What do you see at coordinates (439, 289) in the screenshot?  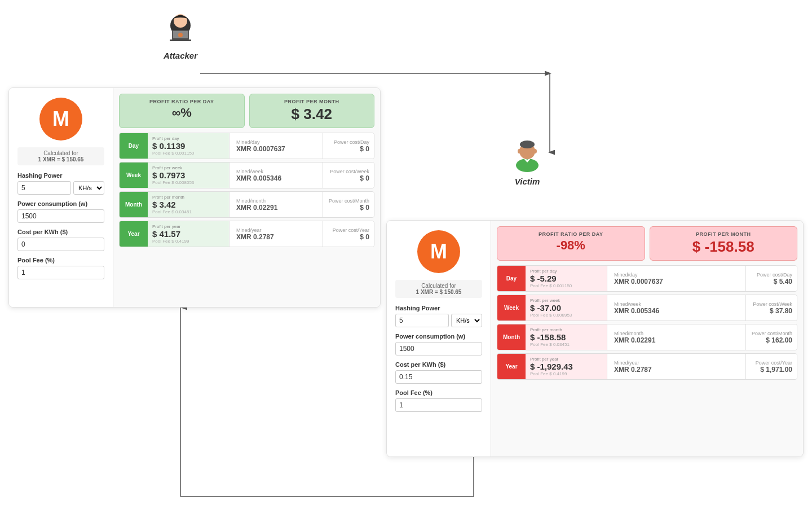 I see `victim-calc-for: Calculated for 1 XMR = $ 150.65` at bounding box center [439, 289].